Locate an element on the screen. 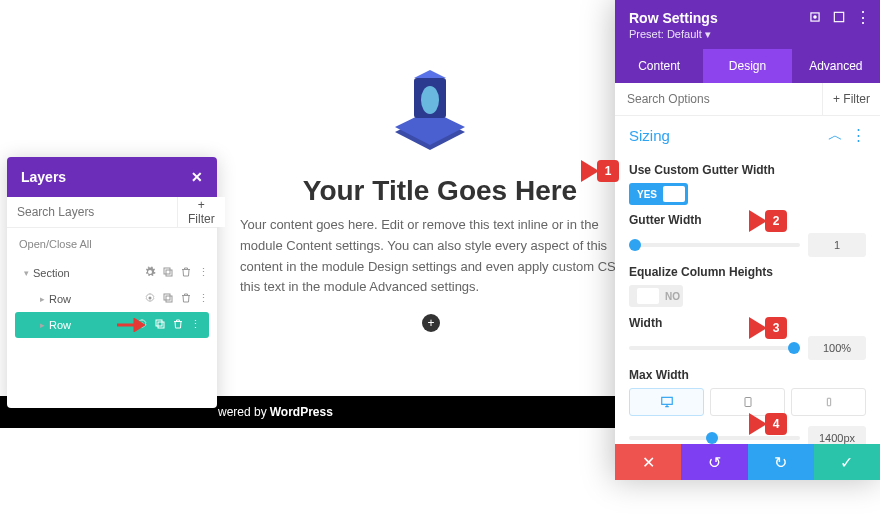 This screenshot has height=527, width=880. settings-footer: ✕ ↺ ↻ ✓ is located at coordinates (748, 462).